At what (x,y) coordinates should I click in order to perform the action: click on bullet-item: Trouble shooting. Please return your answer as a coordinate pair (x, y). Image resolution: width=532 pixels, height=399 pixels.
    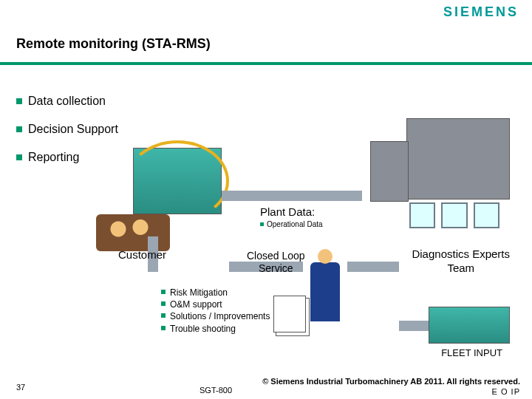
    Looking at the image, I should click on (216, 329).